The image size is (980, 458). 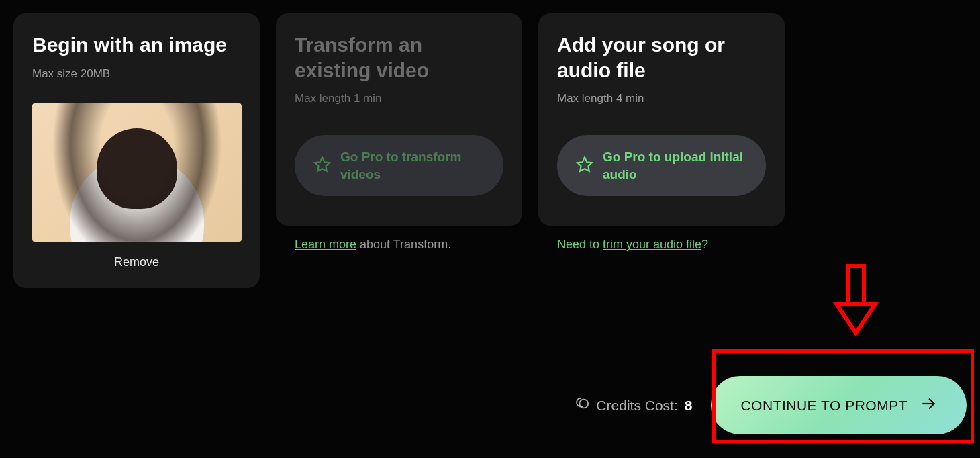 What do you see at coordinates (399, 99) in the screenshot?
I see `card-subtitle: Max length 1 min` at bounding box center [399, 99].